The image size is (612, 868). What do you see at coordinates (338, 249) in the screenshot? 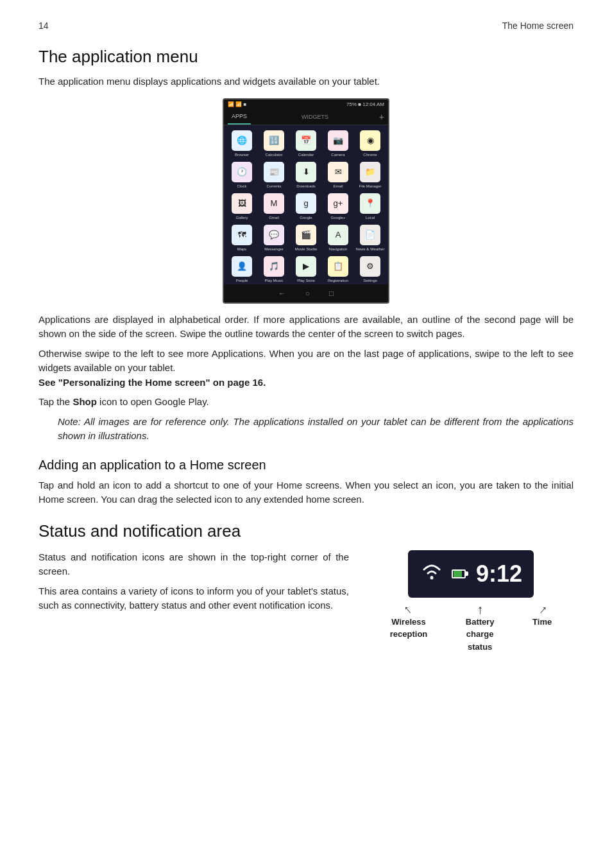
I see `app-label: Navigation` at bounding box center [338, 249].